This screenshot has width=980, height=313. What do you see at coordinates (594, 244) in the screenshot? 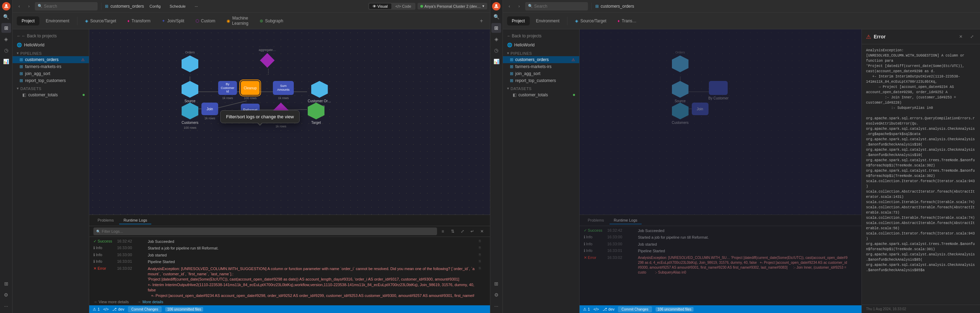
I see `log-level-r2: ℹ Info` at bounding box center [594, 244].